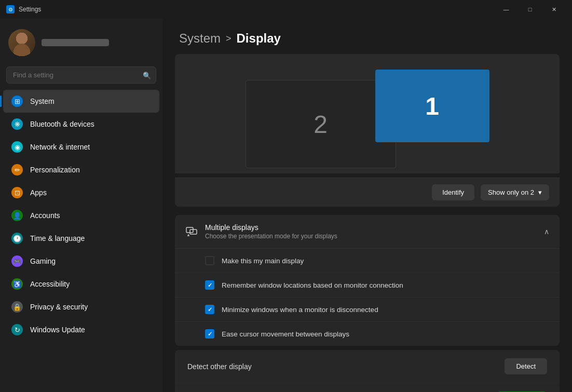 The width and height of the screenshot is (572, 392). I want to click on nav-label-apps: Apps, so click(38, 193).